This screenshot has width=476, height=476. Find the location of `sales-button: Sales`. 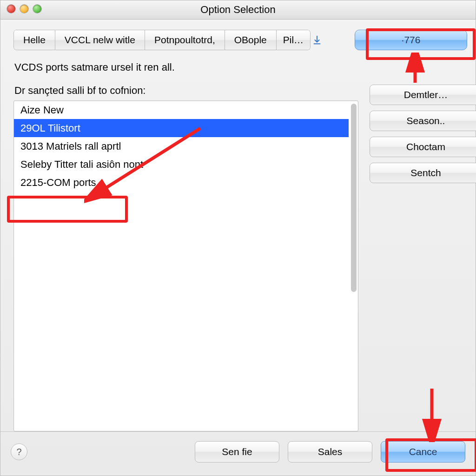

sales-button: Sales is located at coordinates (330, 452).